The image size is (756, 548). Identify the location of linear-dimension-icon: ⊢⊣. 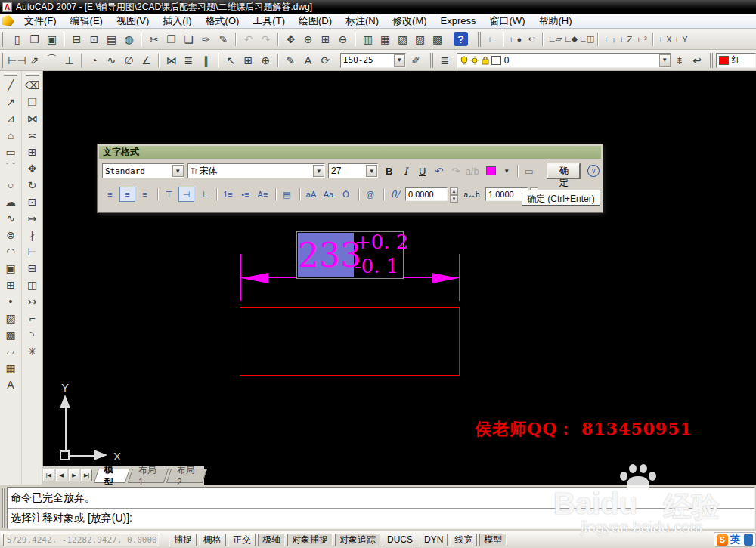
(17, 60).